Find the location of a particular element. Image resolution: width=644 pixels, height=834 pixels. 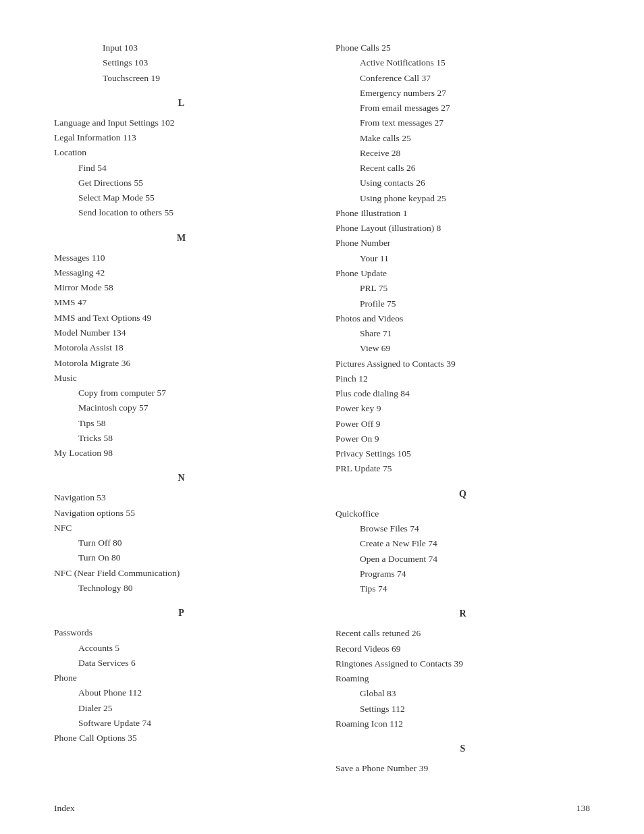

section-letter: R is located at coordinates (463, 614).